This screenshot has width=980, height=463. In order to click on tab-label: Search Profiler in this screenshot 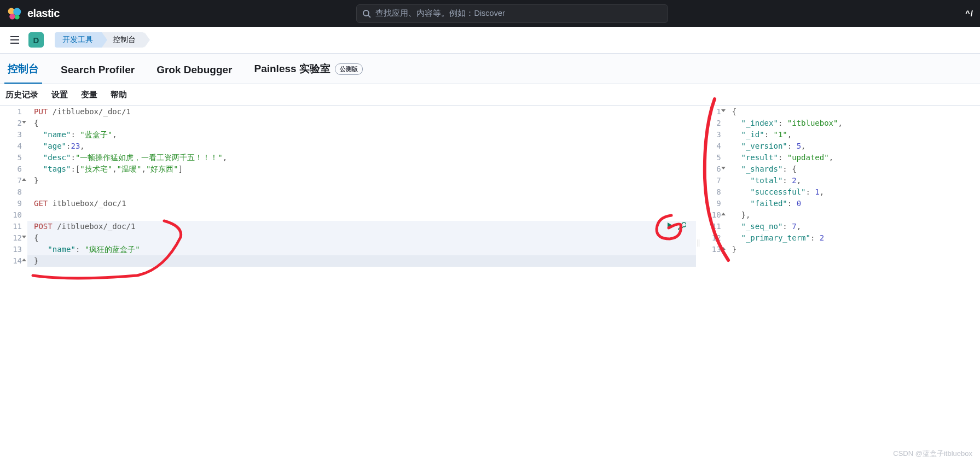, I will do `click(97, 70)`.